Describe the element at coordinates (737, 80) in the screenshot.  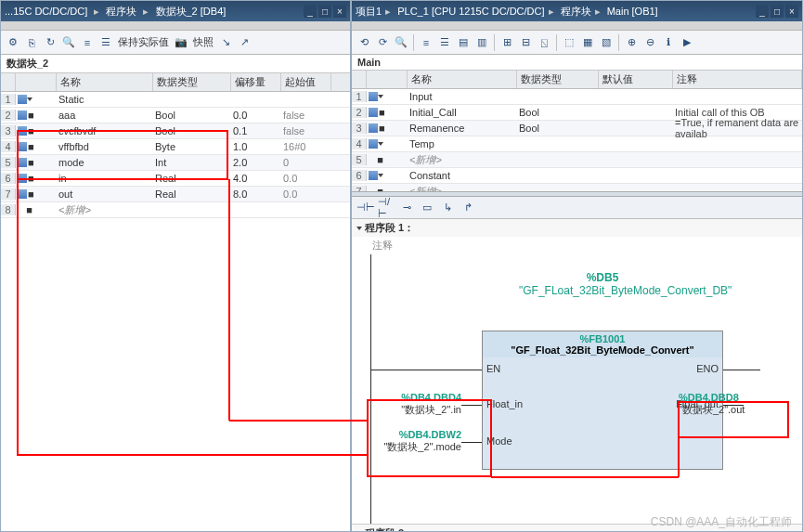
I see `hdr-comment: 注释` at that location.